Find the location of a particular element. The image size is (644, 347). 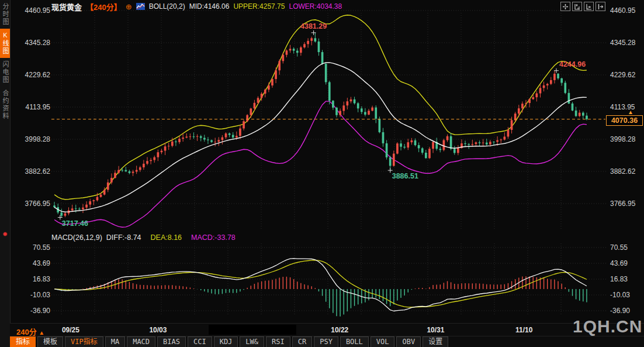

price-tick-left: 4345.28 is located at coordinates (30, 43).